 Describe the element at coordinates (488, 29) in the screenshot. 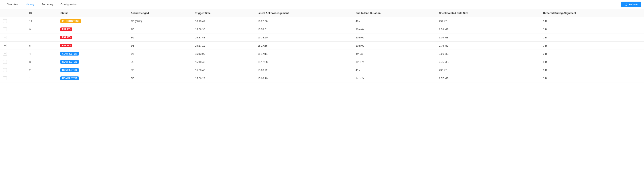

I see `checkpoint-cell: 1.58 MB` at that location.